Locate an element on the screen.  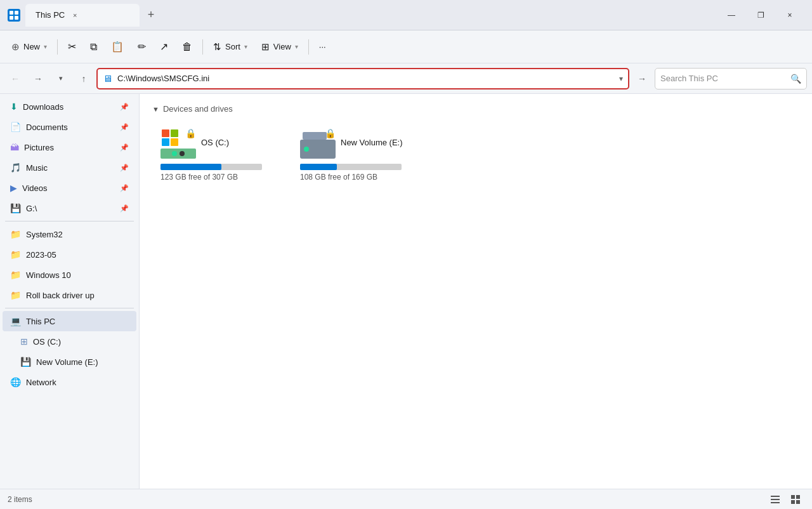
e-drive-visual: 🔒 is located at coordinates (318, 143).